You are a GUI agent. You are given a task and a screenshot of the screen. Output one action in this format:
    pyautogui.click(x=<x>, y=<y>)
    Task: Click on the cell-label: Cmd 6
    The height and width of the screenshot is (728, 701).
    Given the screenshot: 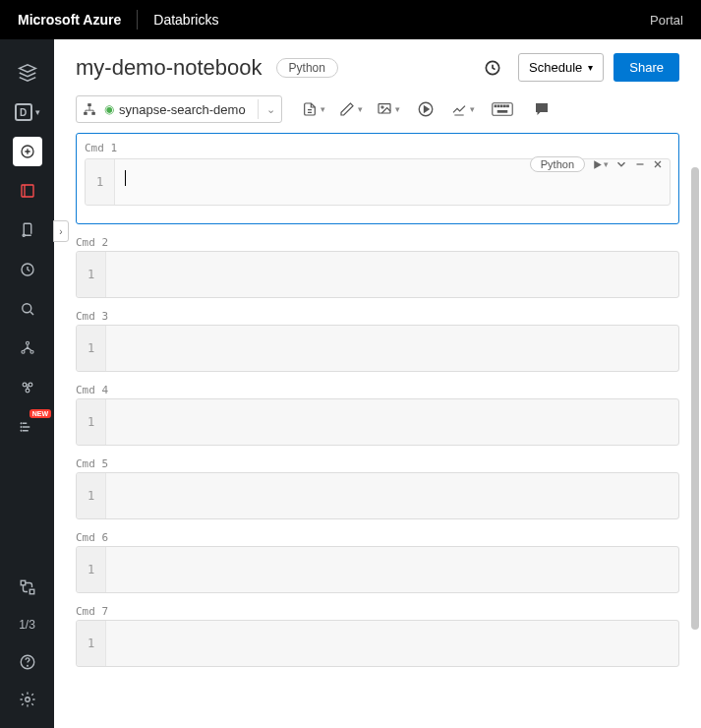 What is the action you would take?
    pyautogui.click(x=378, y=537)
    